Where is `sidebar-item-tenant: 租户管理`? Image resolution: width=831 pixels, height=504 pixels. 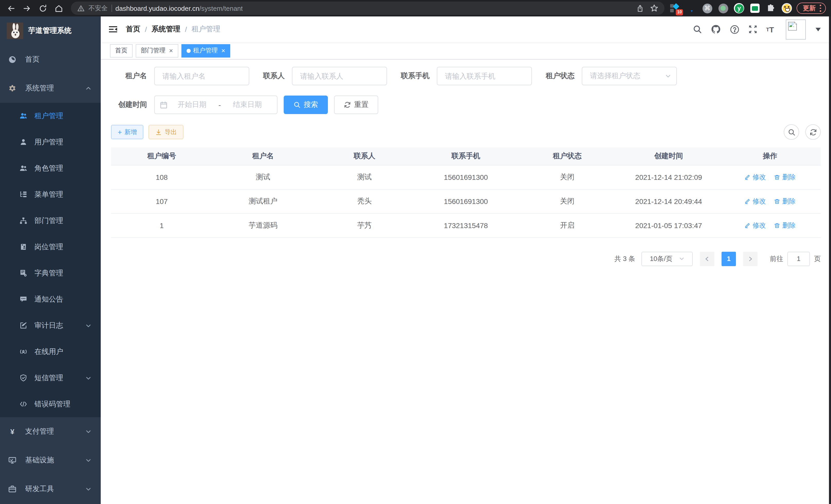
sidebar-item-tenant: 租户管理 is located at coordinates (51, 116).